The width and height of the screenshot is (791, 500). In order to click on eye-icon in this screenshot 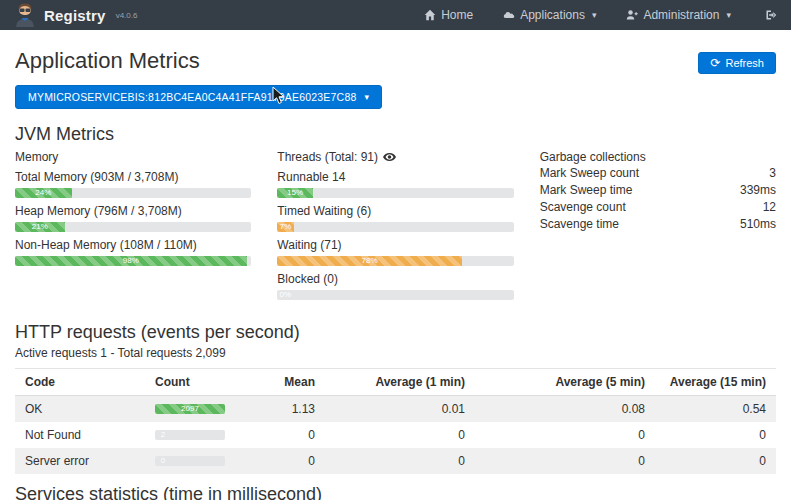, I will do `click(390, 157)`.